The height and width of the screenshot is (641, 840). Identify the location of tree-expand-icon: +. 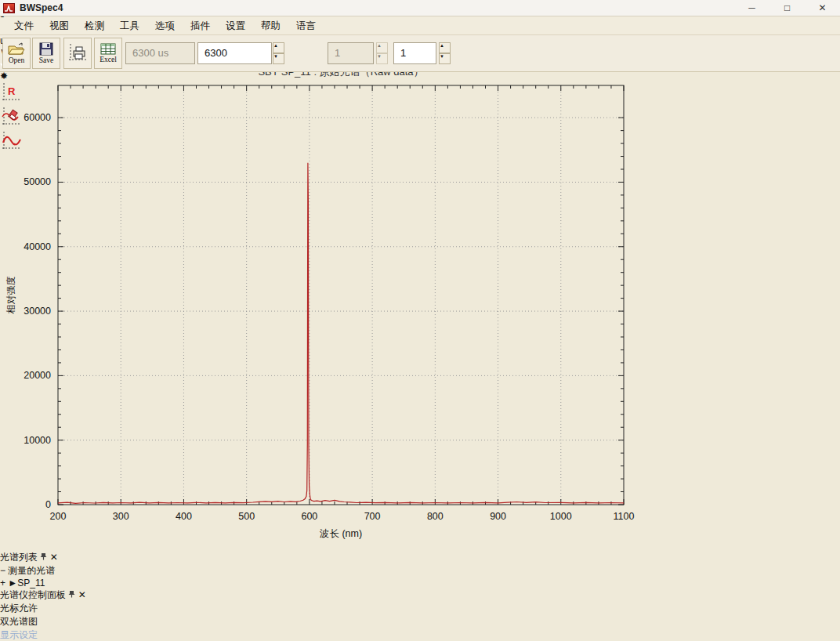
(3, 583).